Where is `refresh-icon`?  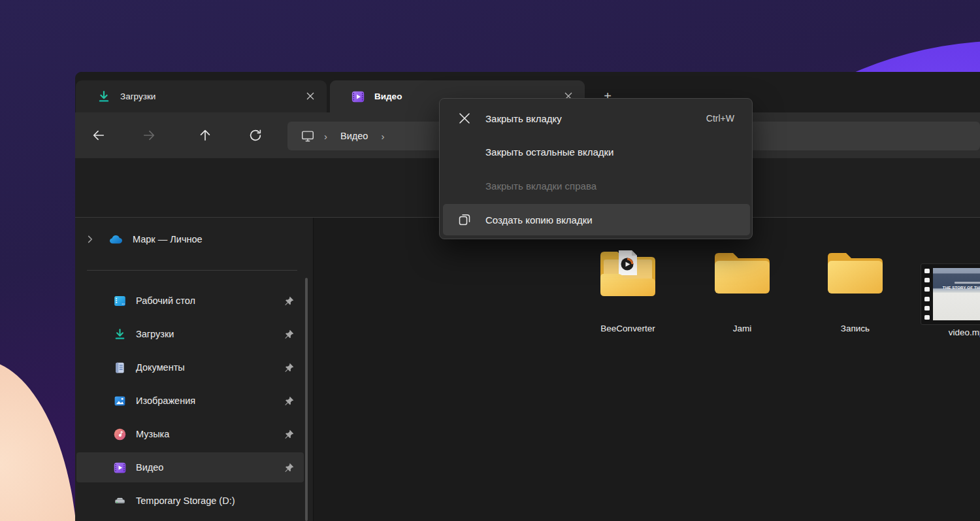
refresh-icon is located at coordinates (255, 135).